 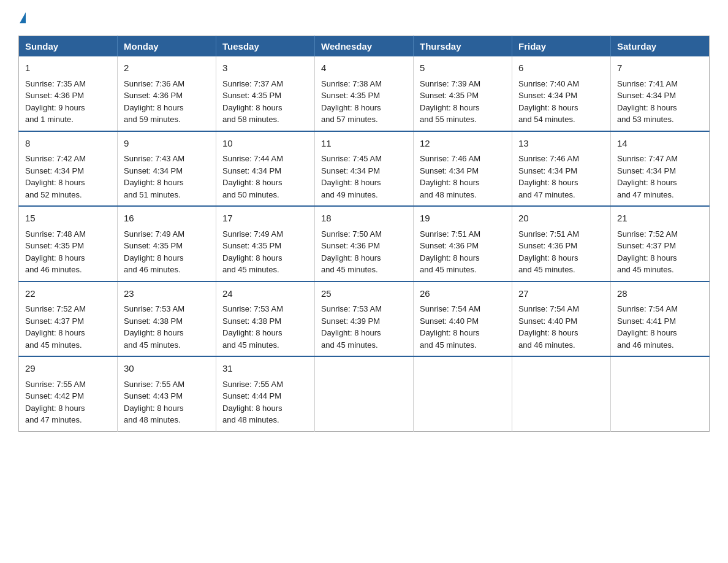 What do you see at coordinates (561, 294) in the screenshot?
I see `day-number: 27` at bounding box center [561, 294].